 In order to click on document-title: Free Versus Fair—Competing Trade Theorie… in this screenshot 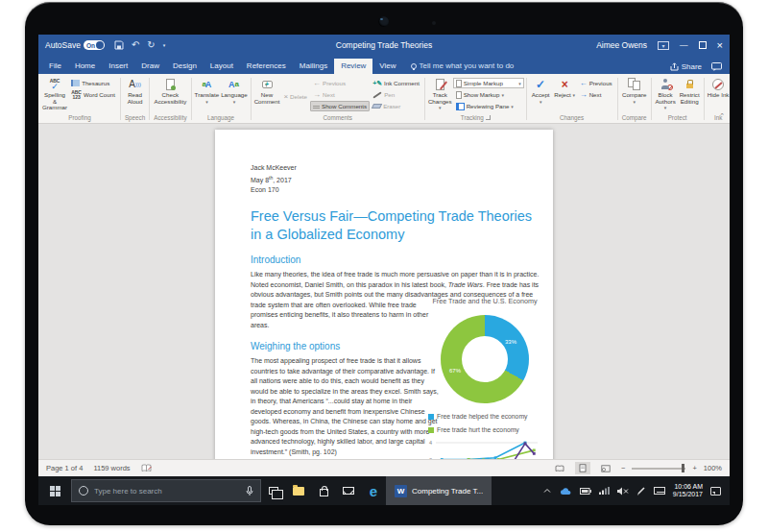, I will do `click(392, 226)`.